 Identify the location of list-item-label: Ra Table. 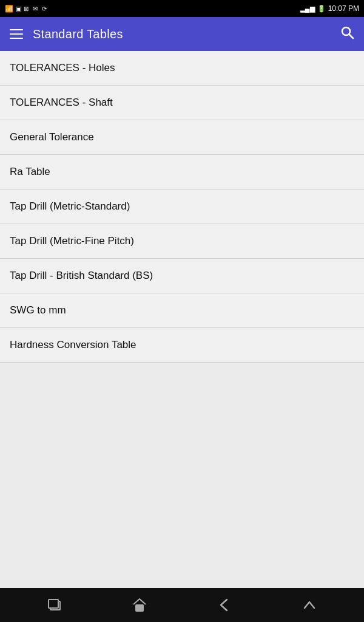
(30, 172).